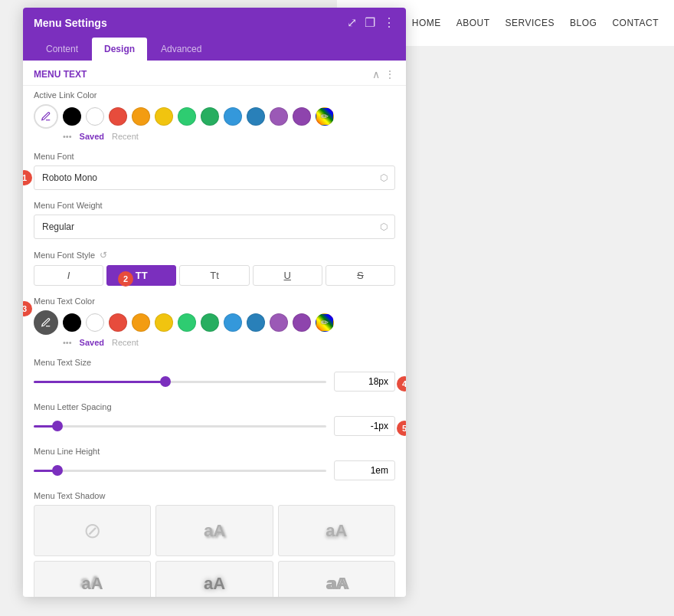  I want to click on menu-letter-spacing-slider, so click(180, 426).